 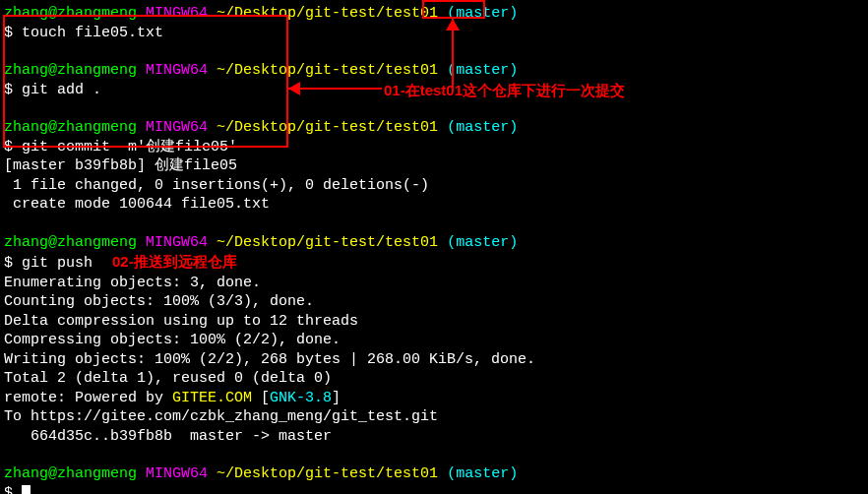 I want to click on output-line: Counting objects: 100% (3/3), done., so click(x=434, y=302).